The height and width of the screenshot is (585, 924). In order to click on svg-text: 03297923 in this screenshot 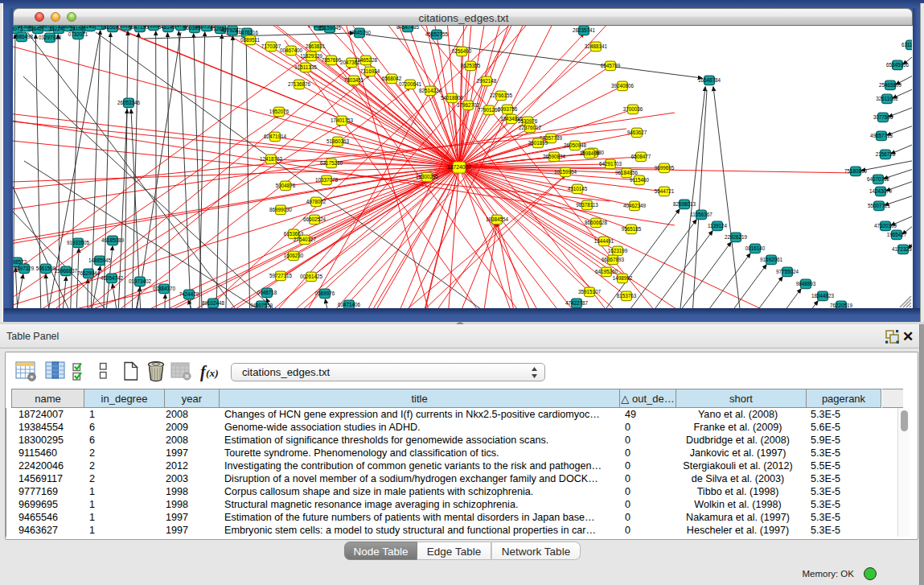, I will do `click(50, 37)`.